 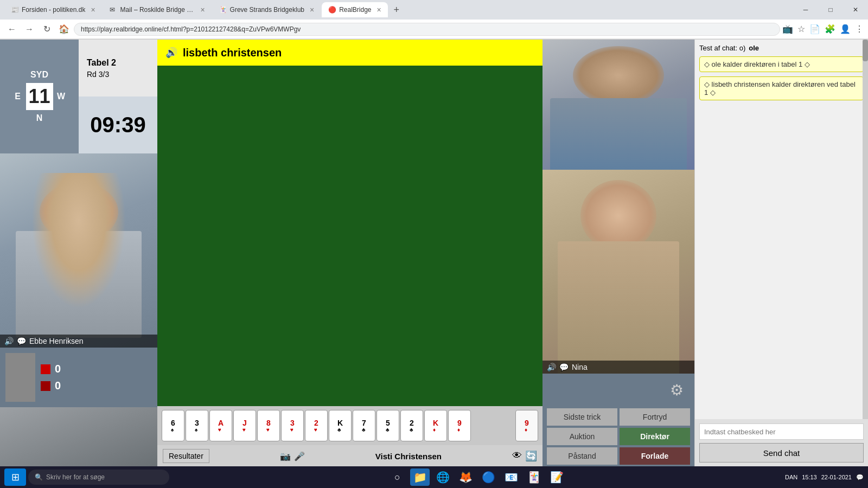 I want to click on taskbar-lang: DAN, so click(x=791, y=477).